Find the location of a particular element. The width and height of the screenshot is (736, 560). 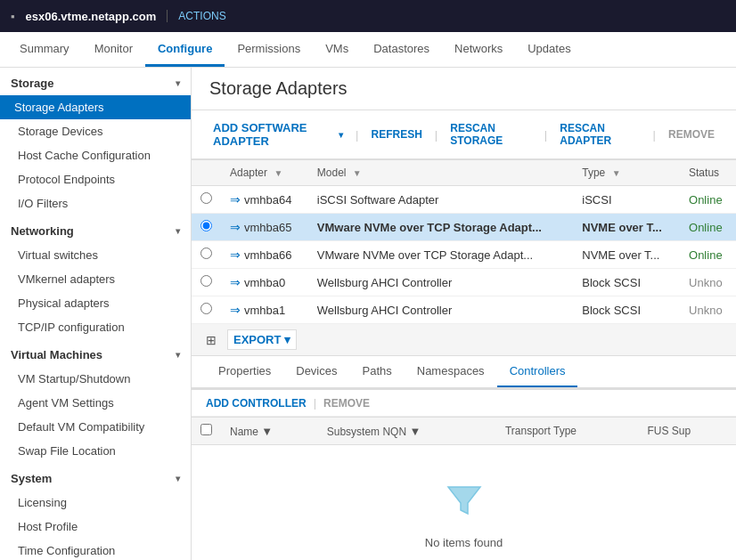

hba-icon: ⇒ is located at coordinates (235, 310).